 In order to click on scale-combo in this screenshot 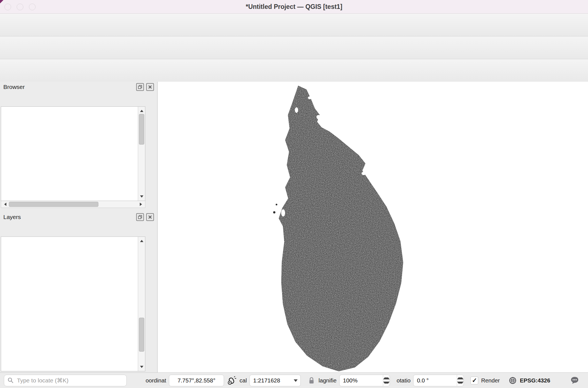, I will do `click(275, 380)`.